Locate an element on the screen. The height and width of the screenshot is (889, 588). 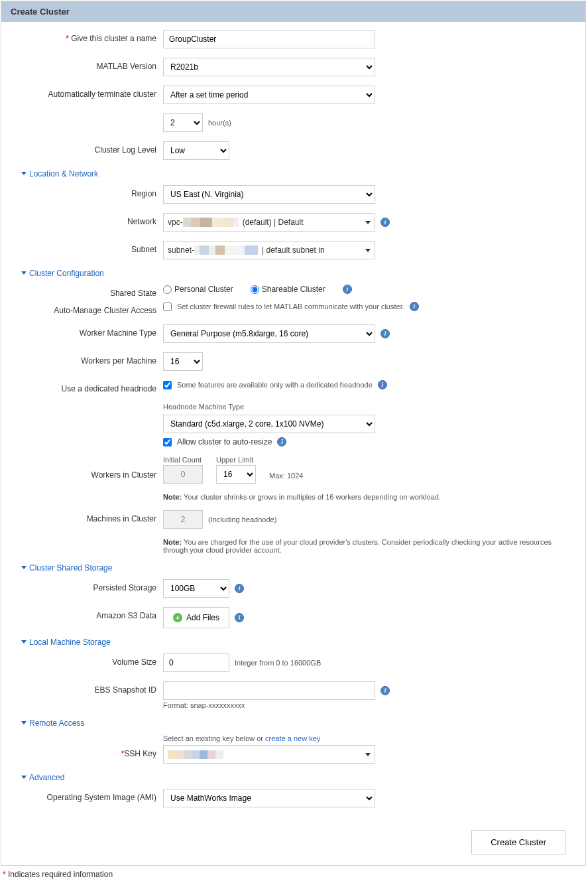
dedicated-text: Some features are available only with a … is located at coordinates (274, 385).